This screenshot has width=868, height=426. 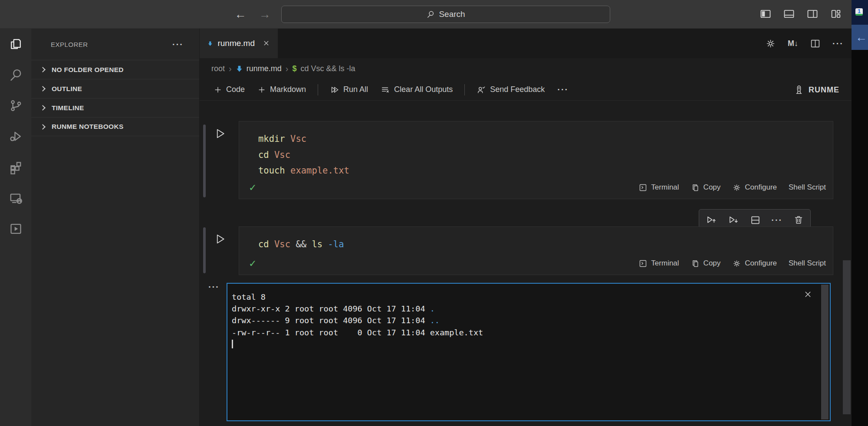 I want to click on toggle-secondary-sidebar-button, so click(x=812, y=14).